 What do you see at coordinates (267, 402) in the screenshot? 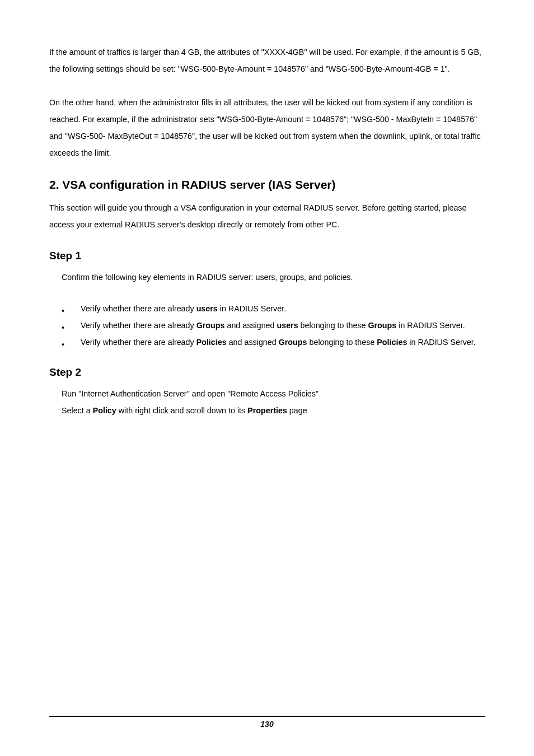
I see `step2-content: Run "Internet Authentication Server" and…` at bounding box center [267, 402].